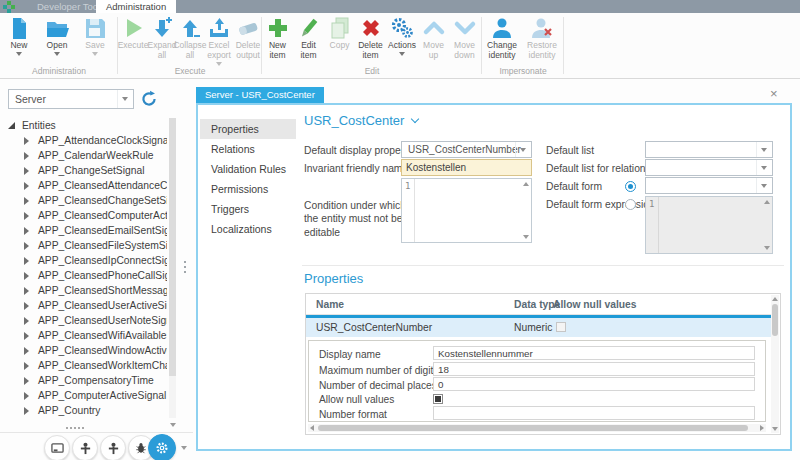  What do you see at coordinates (84, 260) in the screenshot?
I see `tree-item: APP_CleansedIpConnectSignal` at bounding box center [84, 260].